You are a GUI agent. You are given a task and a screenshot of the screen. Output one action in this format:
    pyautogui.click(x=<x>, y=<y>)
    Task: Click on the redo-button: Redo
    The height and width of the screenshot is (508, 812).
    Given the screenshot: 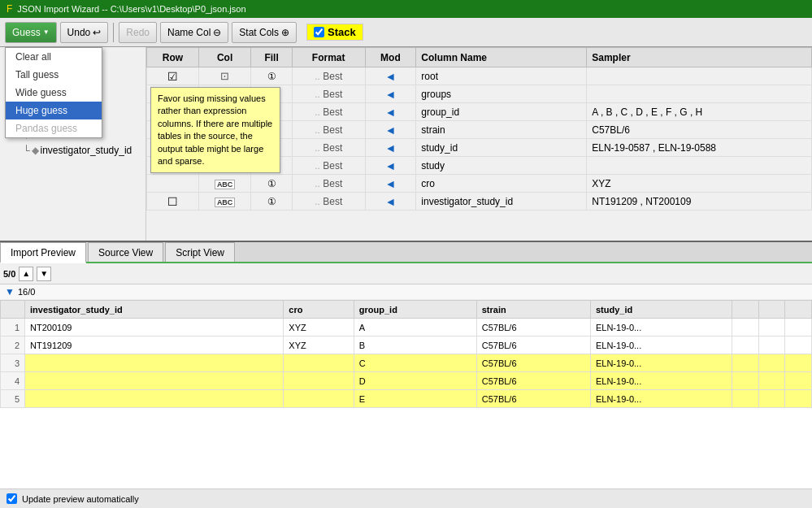 What is the action you would take?
    pyautogui.click(x=138, y=33)
    